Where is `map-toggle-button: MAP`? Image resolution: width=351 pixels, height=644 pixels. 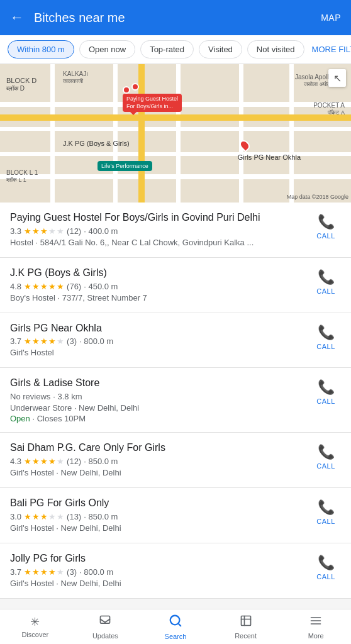 map-toggle-button: MAP is located at coordinates (331, 18).